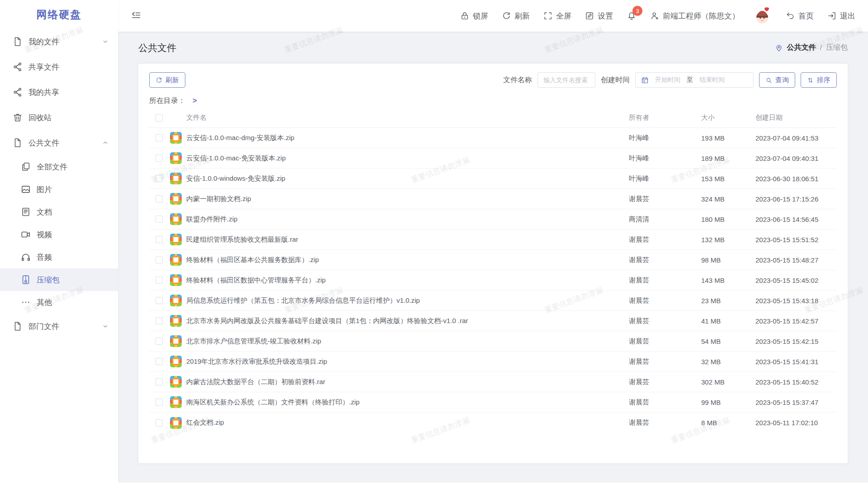 The image size is (868, 488). Describe the element at coordinates (194, 101) in the screenshot. I see `directory-arrow: >` at that location.